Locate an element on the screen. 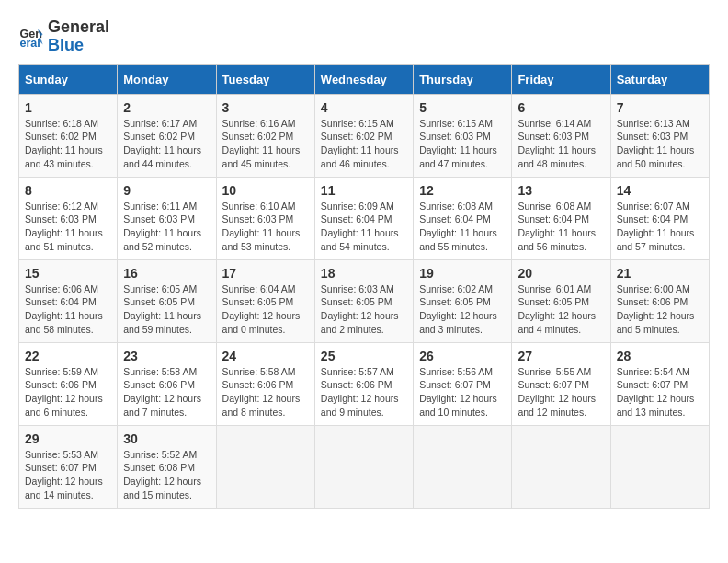 The width and height of the screenshot is (728, 563). day-info: Sunrise: 6:03 AM Sunset: 6:05 PM Dayligh… is located at coordinates (364, 309).